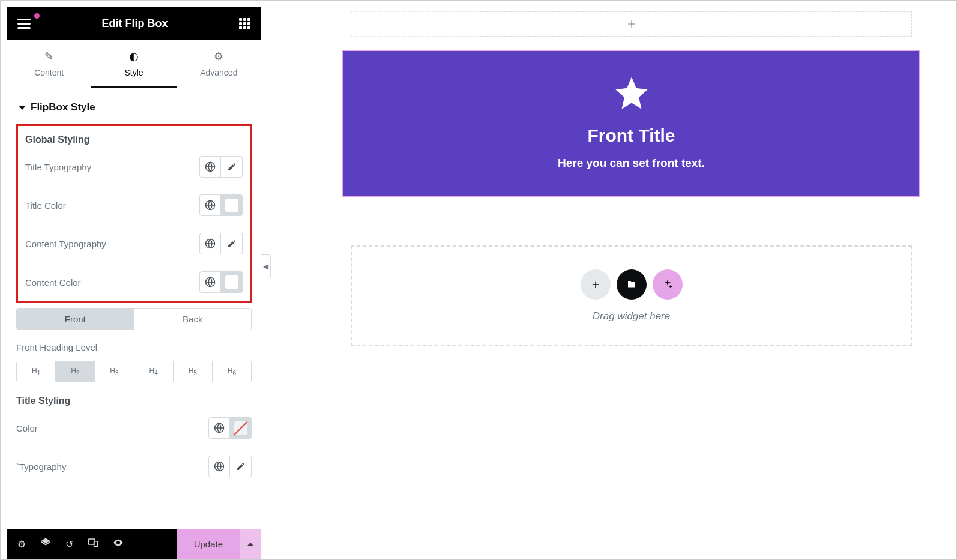 The width and height of the screenshot is (957, 560). I want to click on control-label: Title Typography, so click(58, 167).